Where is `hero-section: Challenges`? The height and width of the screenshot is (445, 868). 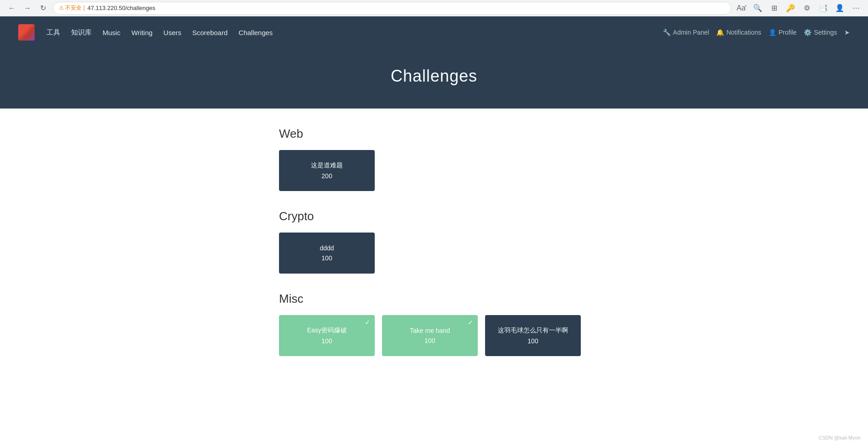 hero-section: Challenges is located at coordinates (434, 78).